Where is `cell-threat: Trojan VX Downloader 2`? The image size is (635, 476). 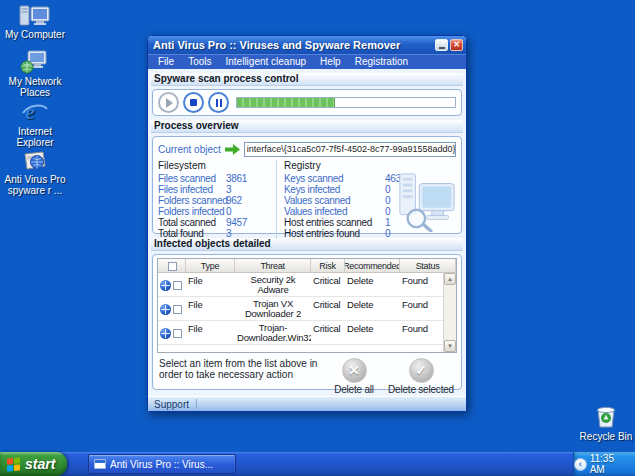 cell-threat: Trojan VX Downloader 2 is located at coordinates (273, 308).